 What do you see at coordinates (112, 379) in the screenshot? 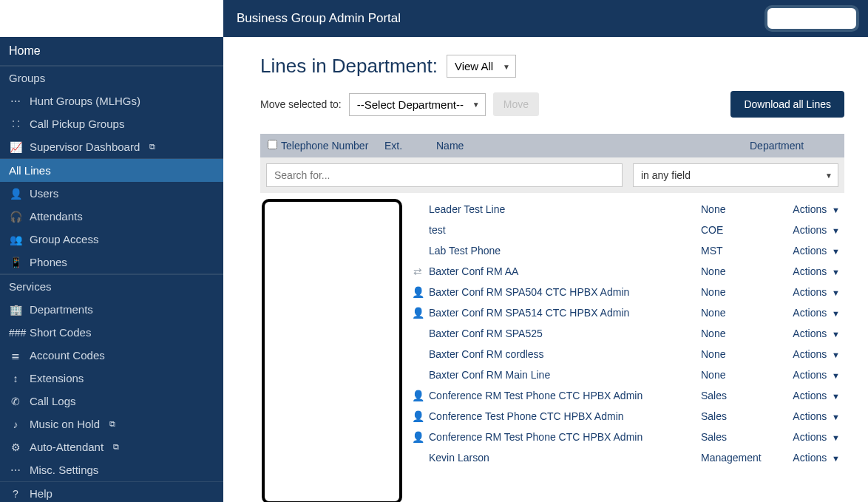
I see `nav-services-item-3: ↕Extensions` at bounding box center [112, 379].